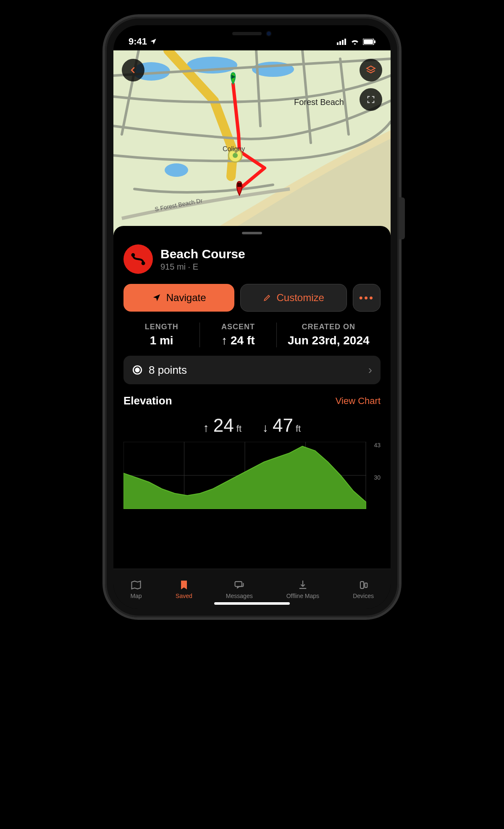  Describe the element at coordinates (239, 589) in the screenshot. I see `tab-messages: Messages` at that location.